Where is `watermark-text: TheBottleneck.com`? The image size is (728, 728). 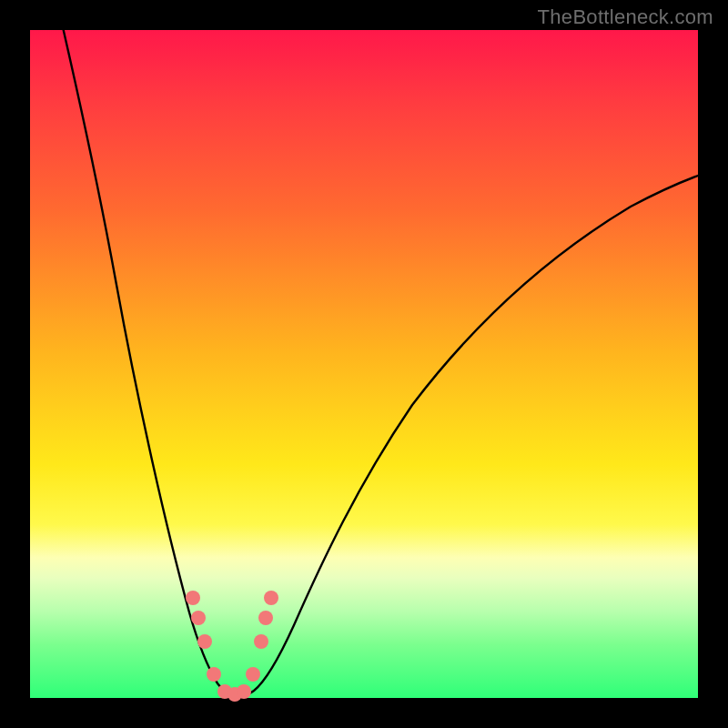
watermark-text: TheBottleneck.com is located at coordinates (626, 17).